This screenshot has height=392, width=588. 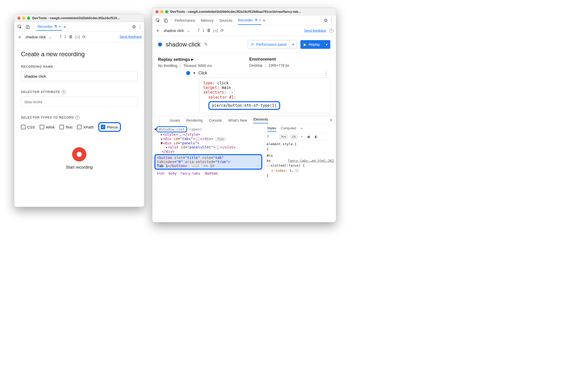 What do you see at coordinates (302, 137) in the screenshot?
I see `new-rule-icon: +` at bounding box center [302, 137].